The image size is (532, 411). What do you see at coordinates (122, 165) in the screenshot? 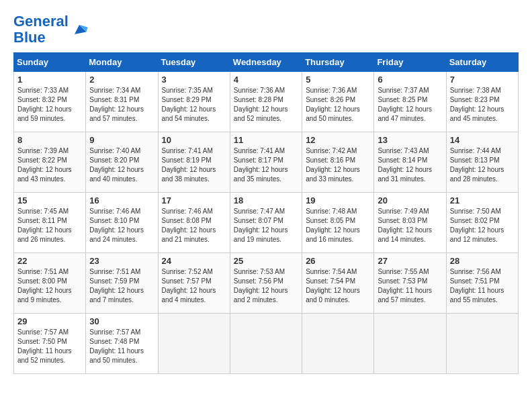
I see `day-info: Sunrise: 7:40 AMSunset: 8:20 PMDaylight:…` at bounding box center [122, 165].